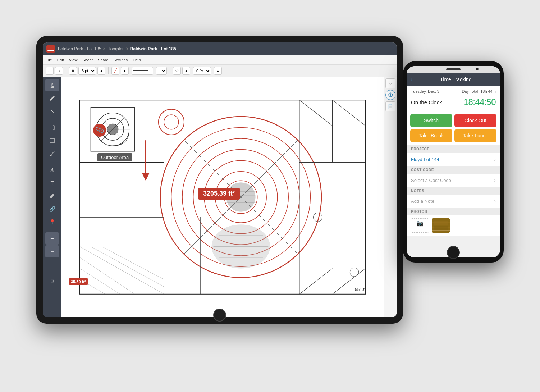 The width and height of the screenshot is (540, 392). Describe the element at coordinates (186, 71) in the screenshot. I see `fill-style-up: ▲` at that location.